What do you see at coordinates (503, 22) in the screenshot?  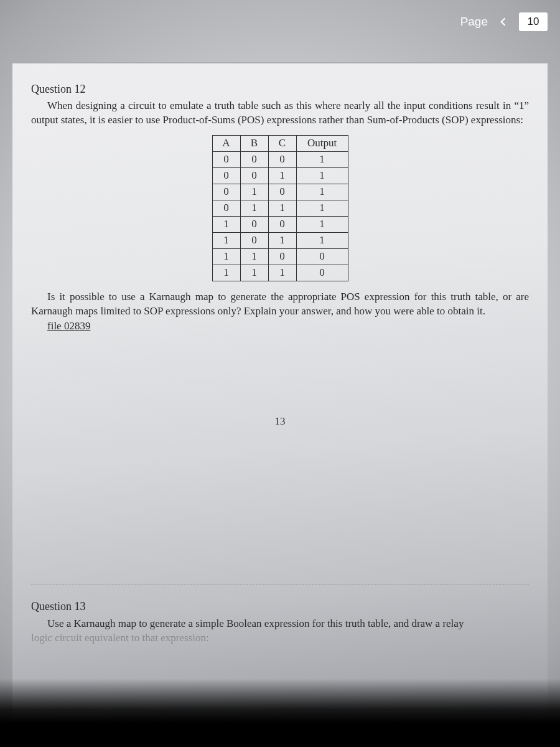 I see `prev-page-button` at bounding box center [503, 22].